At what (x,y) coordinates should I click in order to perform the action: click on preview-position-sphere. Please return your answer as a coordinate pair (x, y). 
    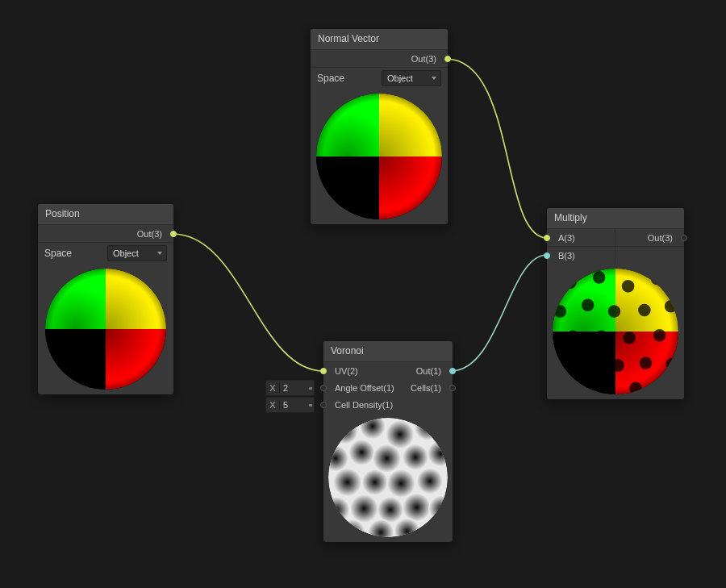
    Looking at the image, I should click on (106, 329).